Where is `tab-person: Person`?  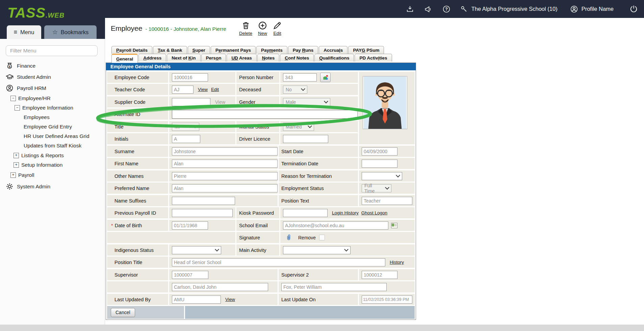
tab-person: Person is located at coordinates (214, 57).